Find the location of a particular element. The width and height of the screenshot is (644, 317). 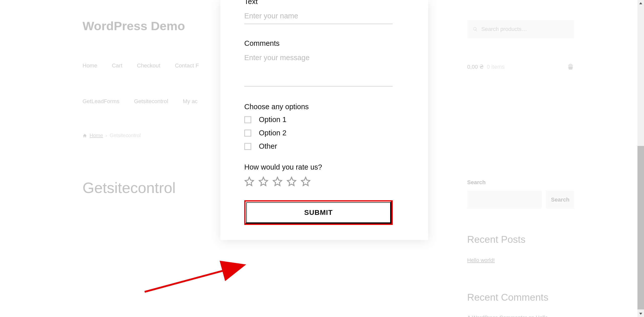

comments-field-label: Comments is located at coordinates (324, 43).